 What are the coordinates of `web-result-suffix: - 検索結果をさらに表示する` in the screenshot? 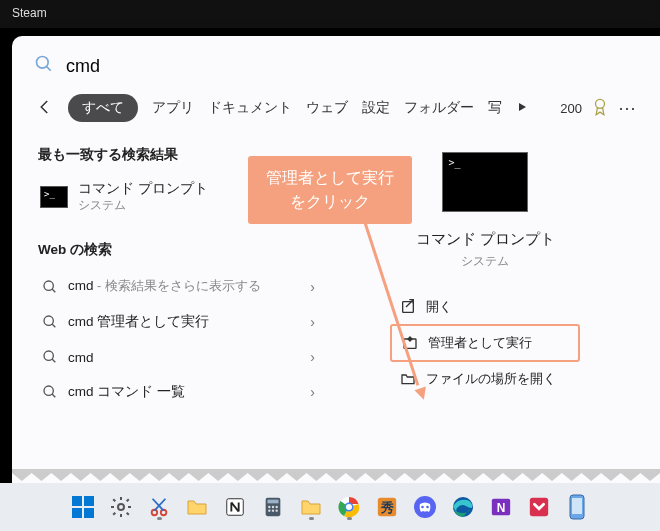 It's located at (178, 286).